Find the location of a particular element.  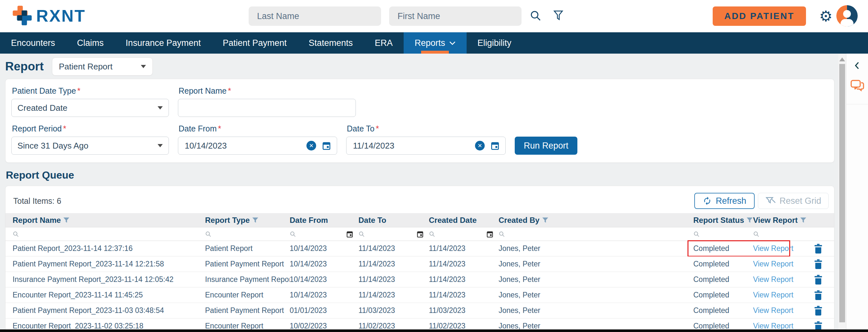

filter-view-report is located at coordinates (782, 234).